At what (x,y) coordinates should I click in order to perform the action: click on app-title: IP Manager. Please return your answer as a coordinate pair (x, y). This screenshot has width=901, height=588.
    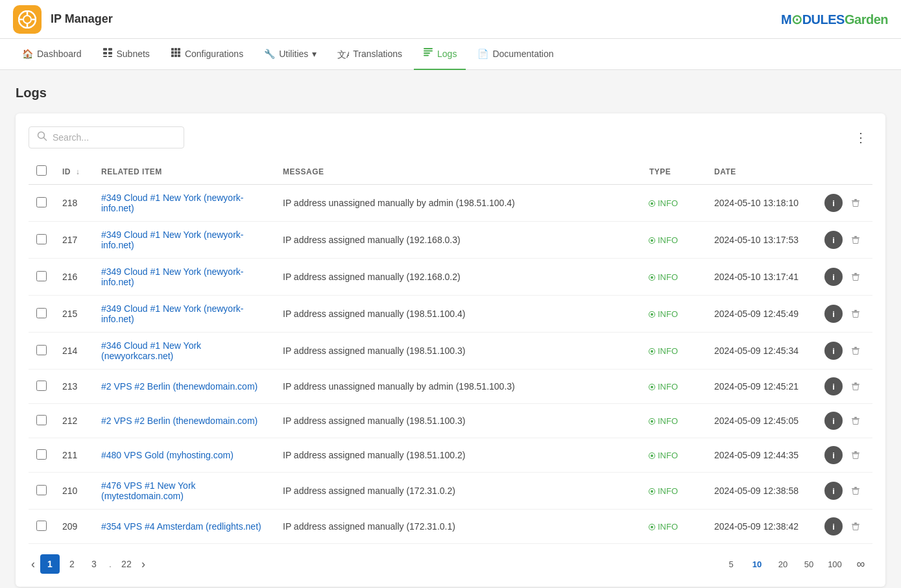
    Looking at the image, I should click on (82, 19).